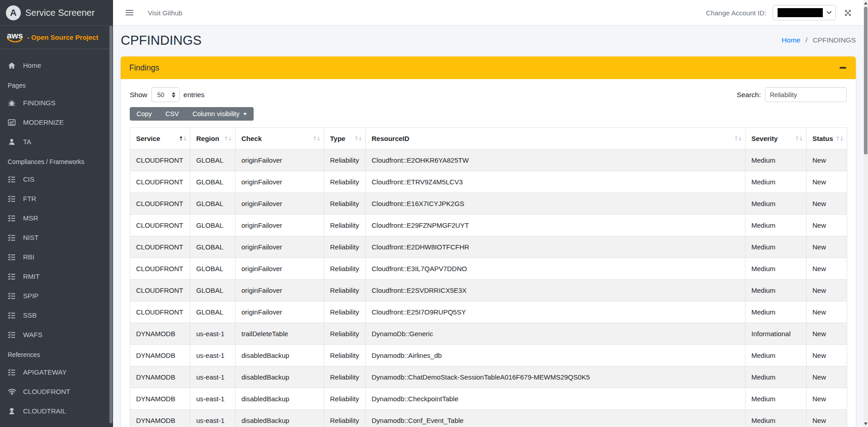  What do you see at coordinates (57, 296) in the screenshot?
I see `sidebar-item-spip: SPIP` at bounding box center [57, 296].